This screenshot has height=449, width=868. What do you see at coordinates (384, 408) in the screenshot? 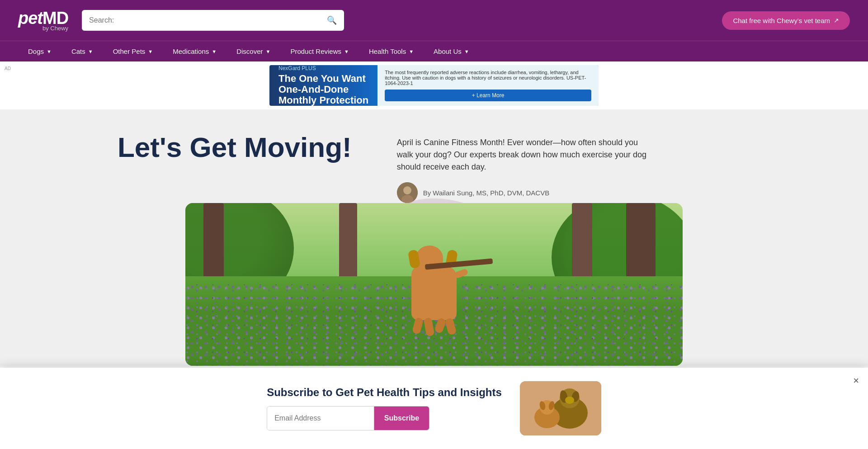
I see `popup-content: Subscribe to Get Pet Health Tips and Ins…` at bounding box center [384, 408].